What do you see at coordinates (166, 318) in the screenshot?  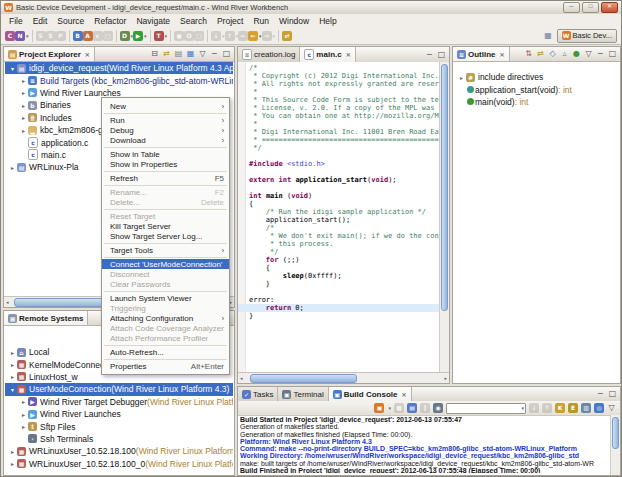 I see `context-menu-item-attaching-configuration: Attaching Configuration›` at bounding box center [166, 318].